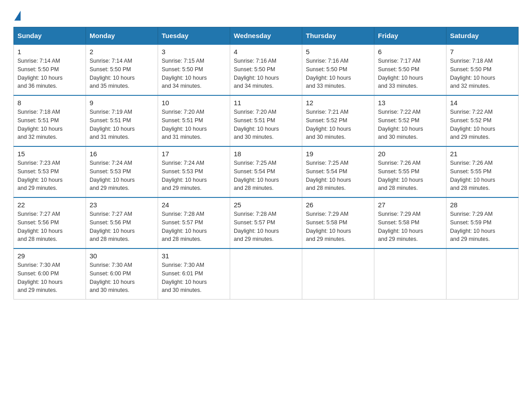  I want to click on calendar-cell: 27Sunrise: 7:29 AMSunset: 5:58 PMDayligh…, so click(410, 223).